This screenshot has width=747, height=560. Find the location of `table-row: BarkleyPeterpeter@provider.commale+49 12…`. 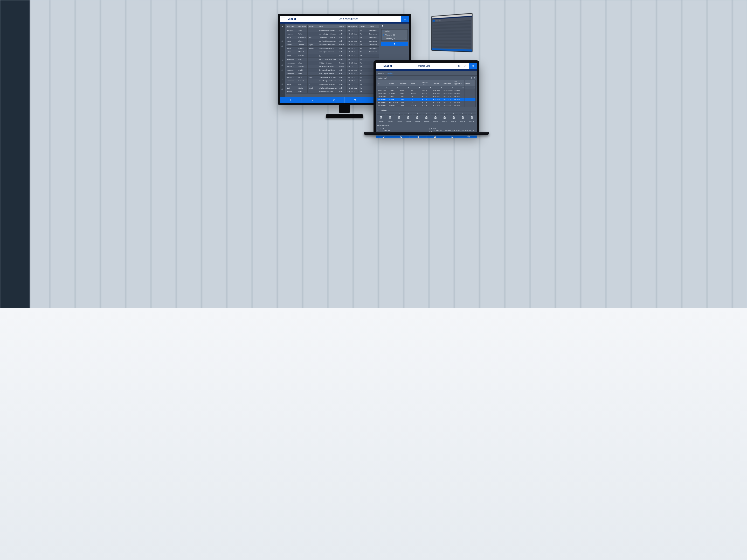

table-row: BarkleyPeterpeter@provider.commale+49 12… is located at coordinates (333, 92).